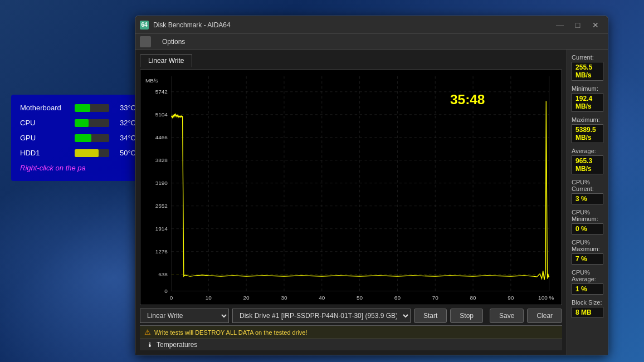 Image resolution: width=644 pixels, height=362 pixels. Describe the element at coordinates (192, 25) in the screenshot. I see `window-title: Disk Benchmark - AIDA64` at that location.